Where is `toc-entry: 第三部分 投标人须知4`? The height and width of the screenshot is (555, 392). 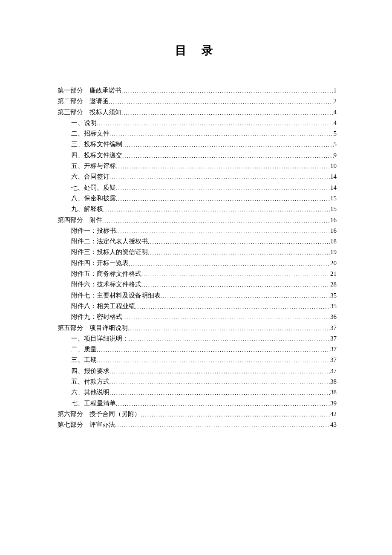 toc-entry: 第三部分 投标人须知4 is located at coordinates (197, 113).